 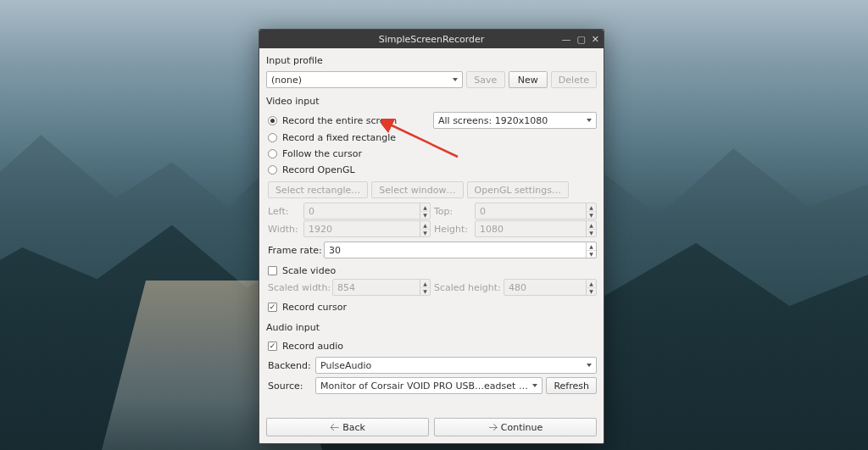 What do you see at coordinates (334, 427) in the screenshot?
I see `arrow-left-icon: 🡠` at bounding box center [334, 427].